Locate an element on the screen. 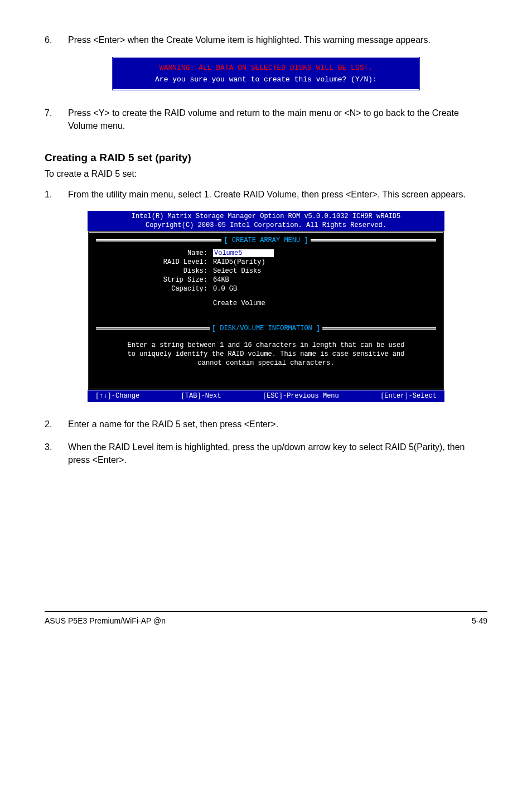 This screenshot has height=802, width=532. field-name-row: Name: Volume5 is located at coordinates (266, 253).